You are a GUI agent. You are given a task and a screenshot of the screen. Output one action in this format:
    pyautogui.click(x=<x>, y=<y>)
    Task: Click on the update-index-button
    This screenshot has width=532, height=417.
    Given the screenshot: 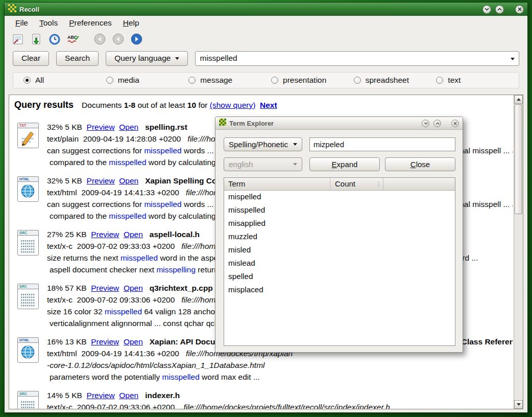 What is the action you would take?
    pyautogui.click(x=36, y=39)
    